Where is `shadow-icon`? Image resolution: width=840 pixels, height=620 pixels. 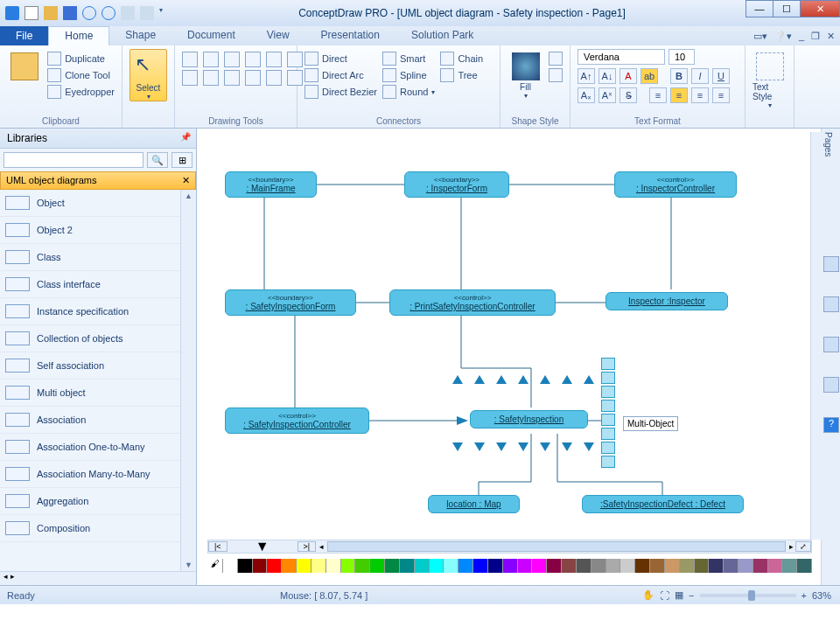
shadow-icon is located at coordinates (556, 75).